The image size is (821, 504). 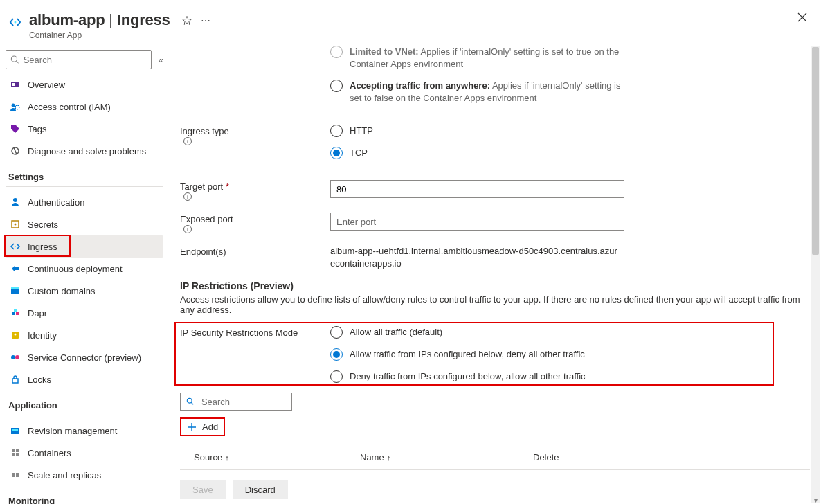 I want to click on sidebar-section-monitoring: Monitoring, so click(x=86, y=500).